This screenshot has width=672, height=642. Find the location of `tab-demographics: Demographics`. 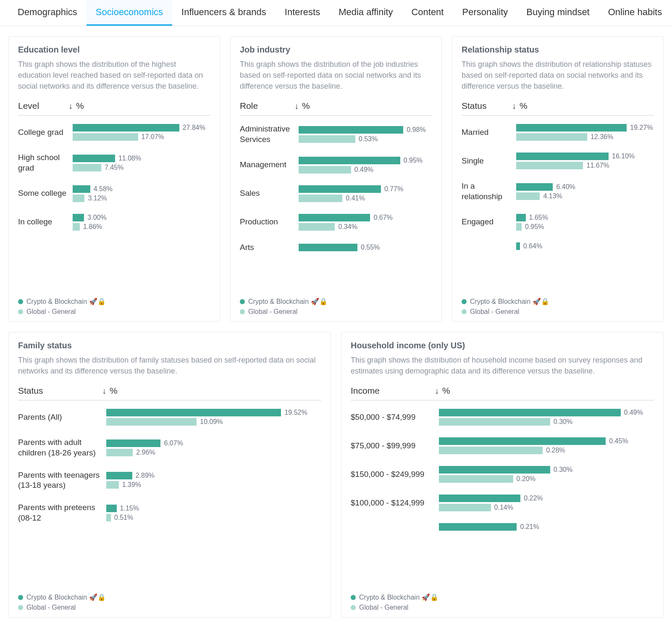

tab-demographics: Demographics is located at coordinates (47, 13).